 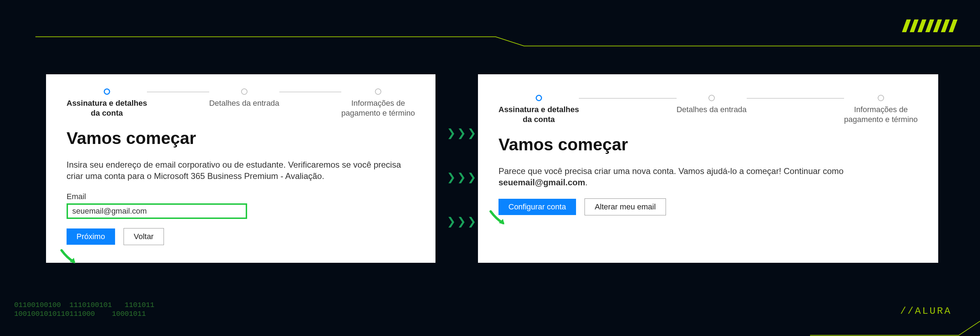 I want to click on email-input, so click(x=157, y=211).